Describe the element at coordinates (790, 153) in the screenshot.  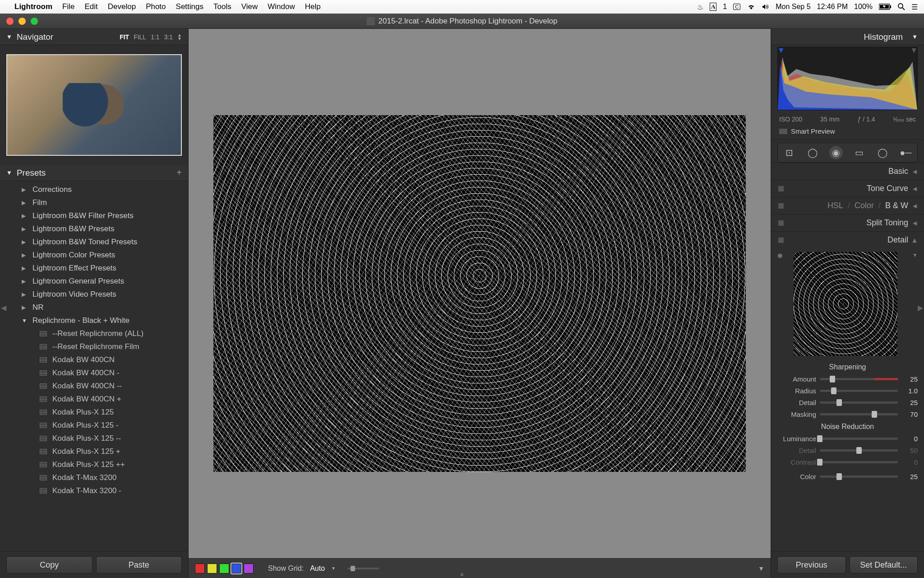
I see `crop-tool-icon: ⊡` at that location.